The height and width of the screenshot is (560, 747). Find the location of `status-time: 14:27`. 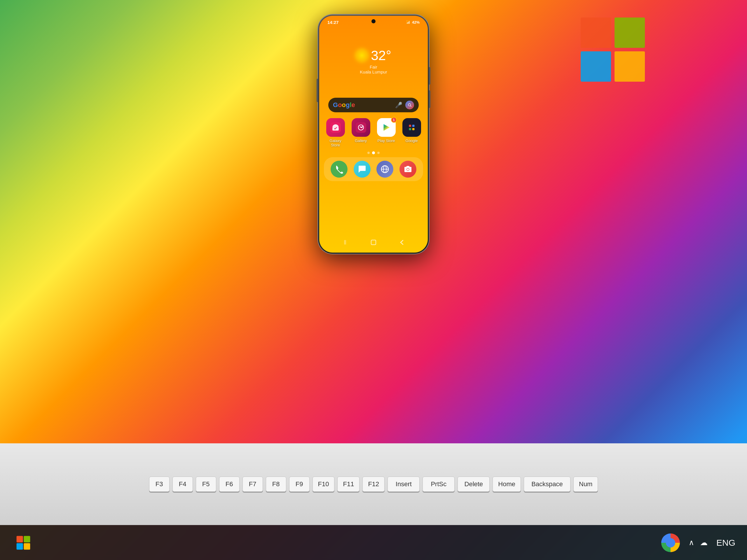

status-time: 14:27 is located at coordinates (333, 22).